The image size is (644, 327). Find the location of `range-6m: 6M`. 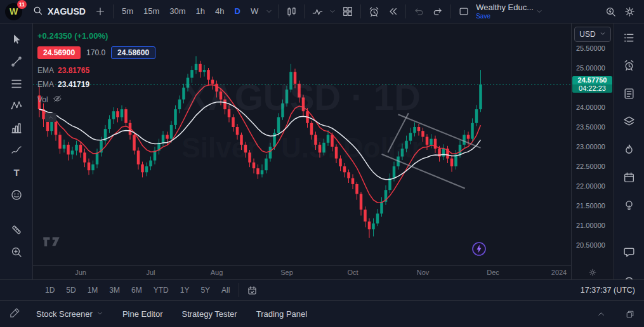

range-6m: 6M is located at coordinates (137, 290).